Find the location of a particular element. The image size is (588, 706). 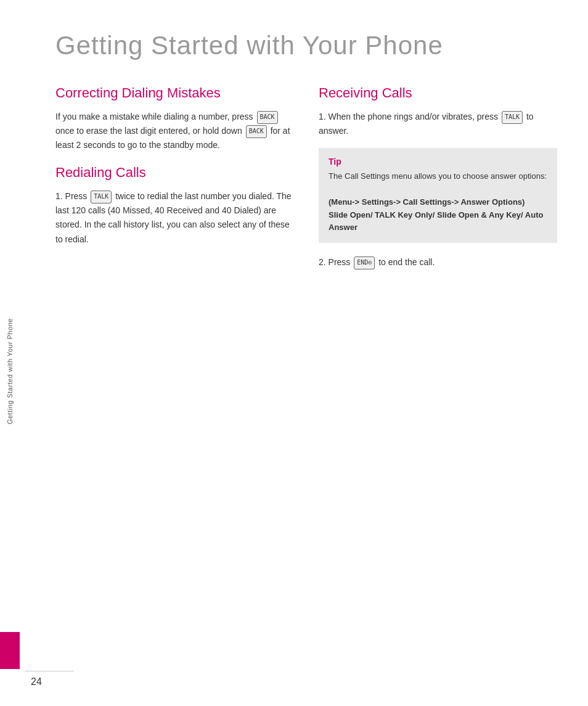

receiving-item1: 1. When the phone rings and/or vibrates,… is located at coordinates (438, 124).